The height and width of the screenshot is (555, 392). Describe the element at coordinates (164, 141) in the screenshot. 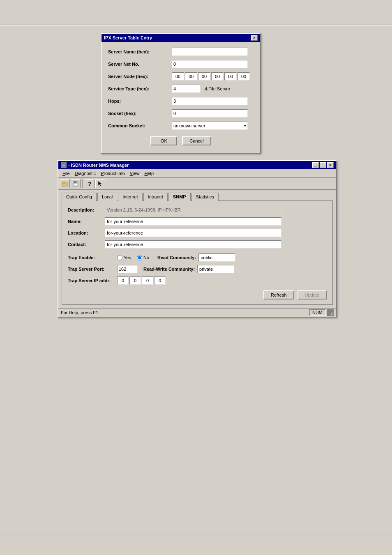

I see `ipx-ok-button: OK` at that location.